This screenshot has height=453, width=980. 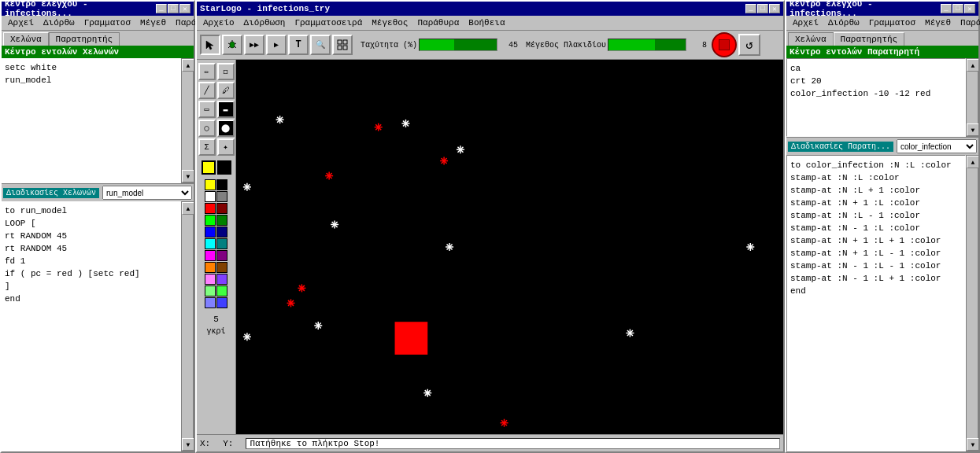 What do you see at coordinates (210, 303) in the screenshot?
I see `color-light-blue` at bounding box center [210, 303].